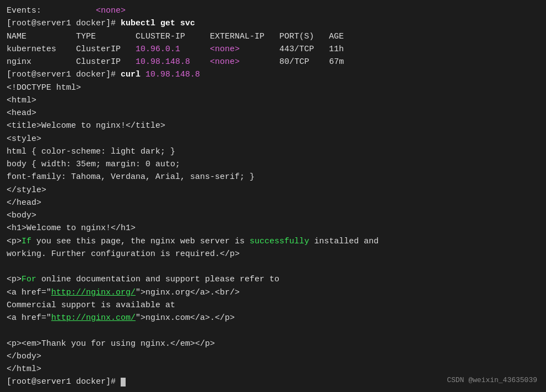 The height and width of the screenshot is (392, 546). Describe the element at coordinates (273, 164) in the screenshot. I see `line-body-width: body { width: 35em; margin: 0 auto;` at that location.